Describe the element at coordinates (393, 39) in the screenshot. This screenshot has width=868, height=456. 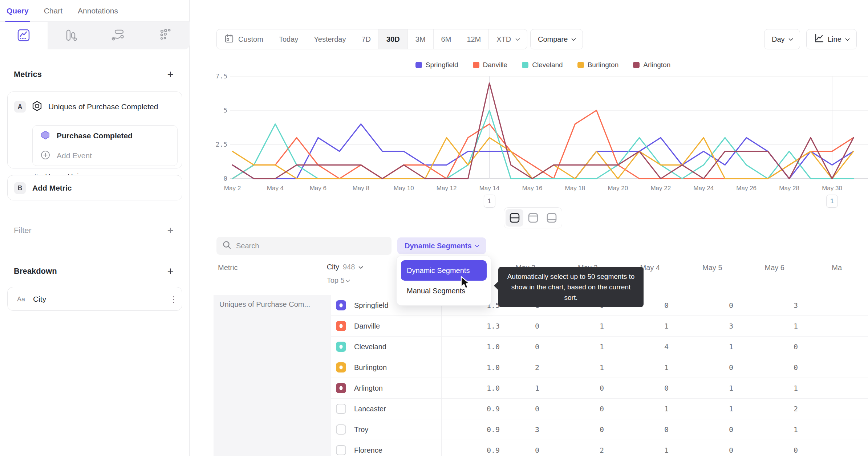
I see `date-30d-button: 30D` at that location.